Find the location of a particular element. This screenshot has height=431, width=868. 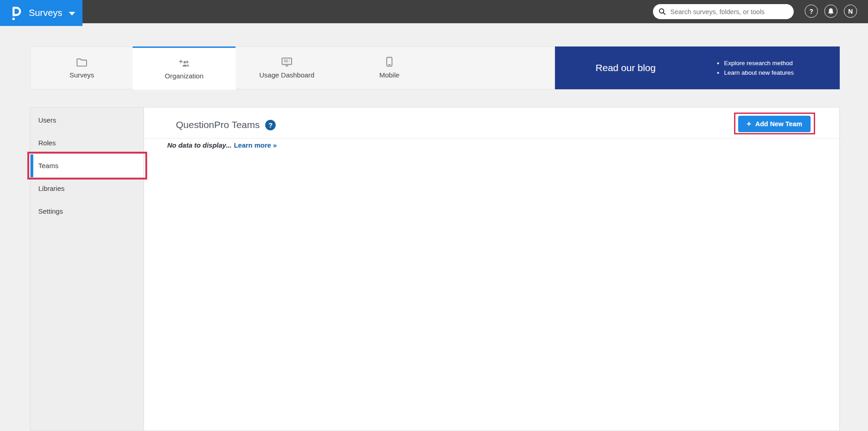

sidebar-item-settings: Settings is located at coordinates (87, 211).